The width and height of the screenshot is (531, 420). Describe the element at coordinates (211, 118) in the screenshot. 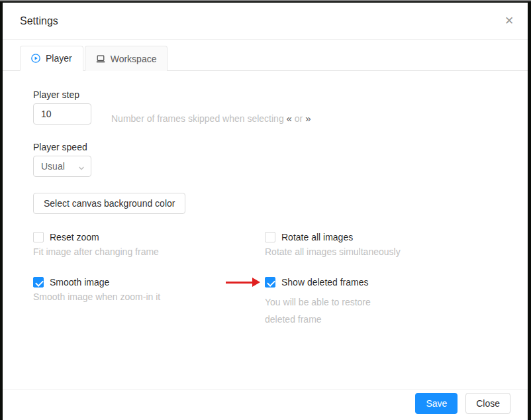

I see `player-step-hint: Number of frames skipped when selecting …` at that location.